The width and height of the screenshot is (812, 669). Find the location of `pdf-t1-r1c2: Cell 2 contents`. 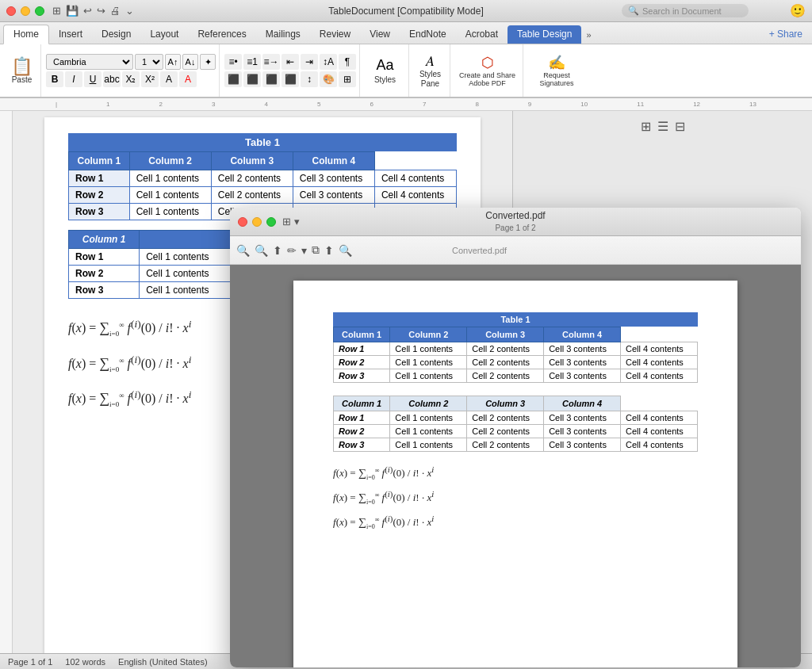

pdf-t1-r1c2: Cell 2 contents is located at coordinates (506, 349).